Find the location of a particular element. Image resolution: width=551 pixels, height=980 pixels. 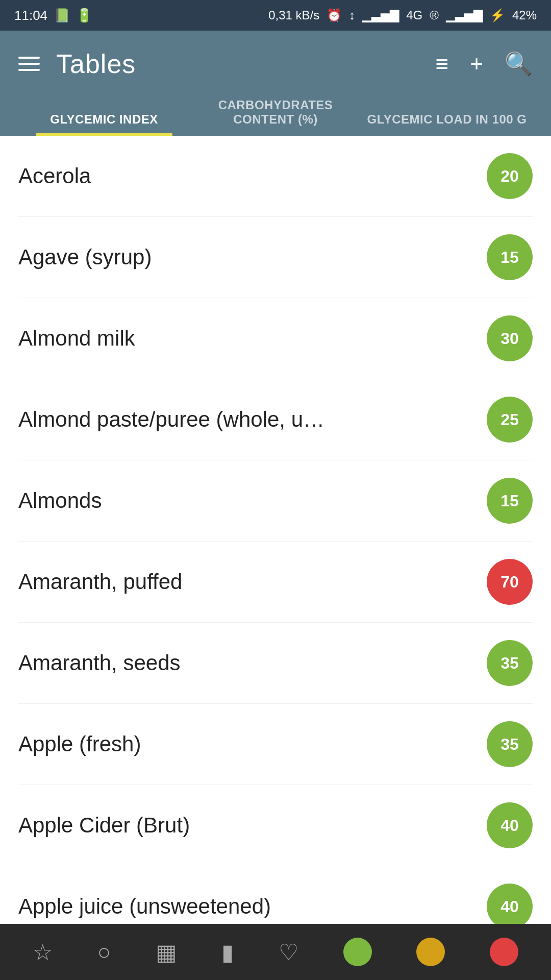

menu-icon is located at coordinates (29, 64).